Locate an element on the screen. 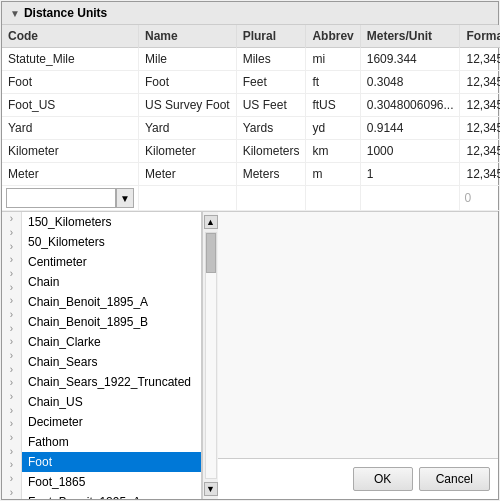 Image resolution: width=500 pixels, height=501 pixels. cancel-button: Cancel is located at coordinates (454, 479).